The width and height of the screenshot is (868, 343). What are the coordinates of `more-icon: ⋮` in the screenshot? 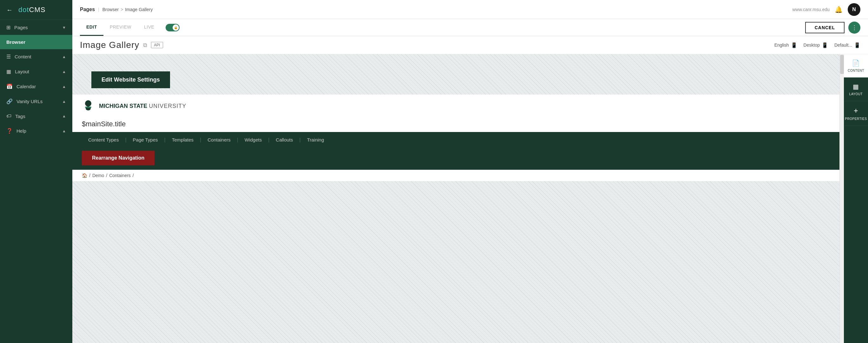 It's located at (855, 28).